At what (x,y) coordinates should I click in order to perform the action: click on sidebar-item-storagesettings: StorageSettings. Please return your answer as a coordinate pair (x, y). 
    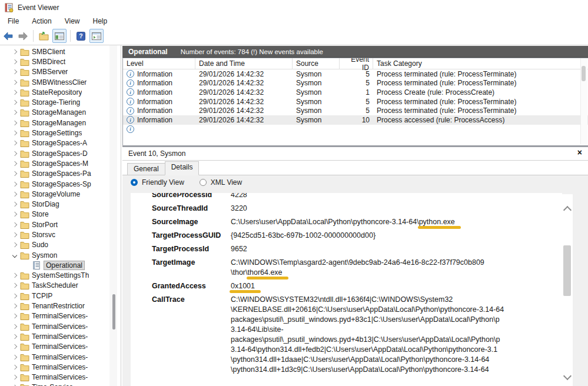
    Looking at the image, I should click on (60, 133).